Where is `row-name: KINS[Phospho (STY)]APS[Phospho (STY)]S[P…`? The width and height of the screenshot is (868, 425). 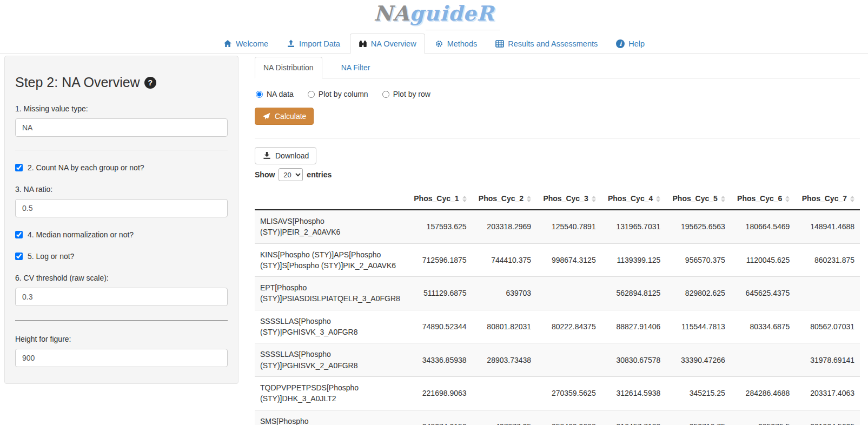
row-name: KINS[Phospho (STY)]APS[Phospho (STY)]S[P… is located at coordinates (331, 260).